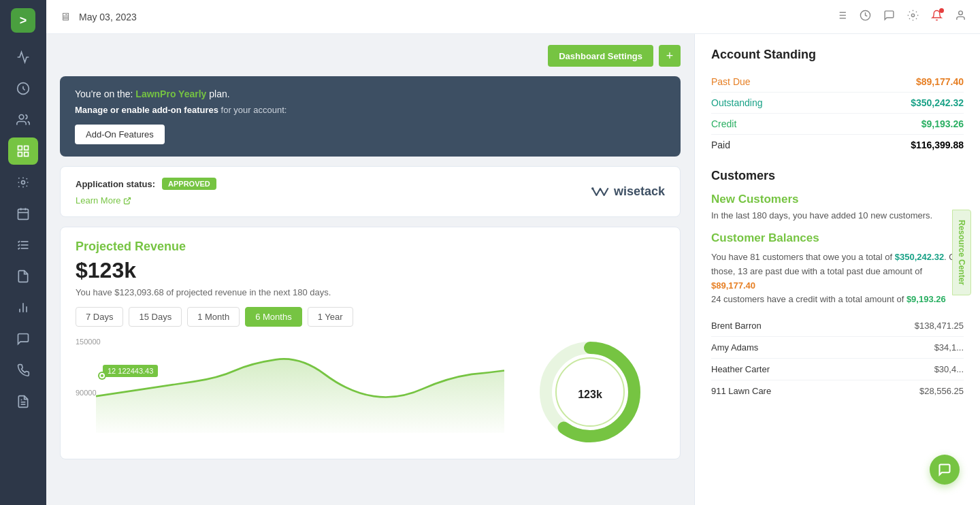 The height and width of the screenshot is (505, 980). What do you see at coordinates (370, 110) in the screenshot?
I see `plan-banner-subtitle: Manage or enable add-on features for you…` at bounding box center [370, 110].